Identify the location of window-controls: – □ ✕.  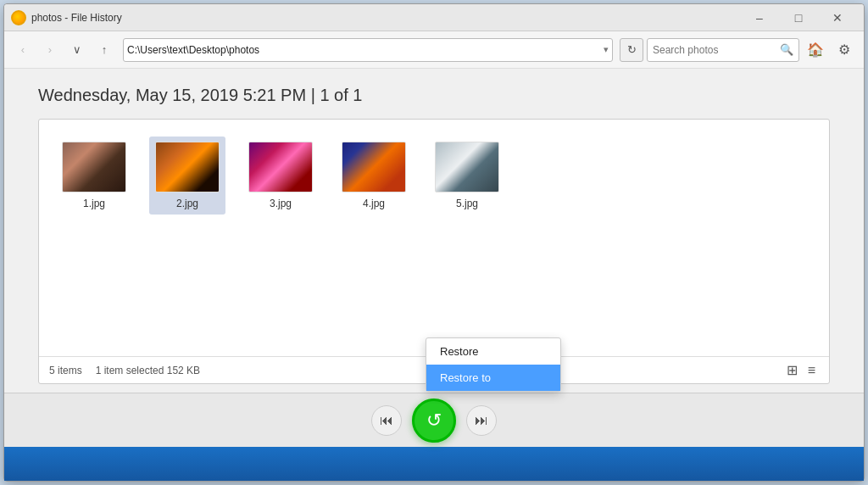
(798, 18).